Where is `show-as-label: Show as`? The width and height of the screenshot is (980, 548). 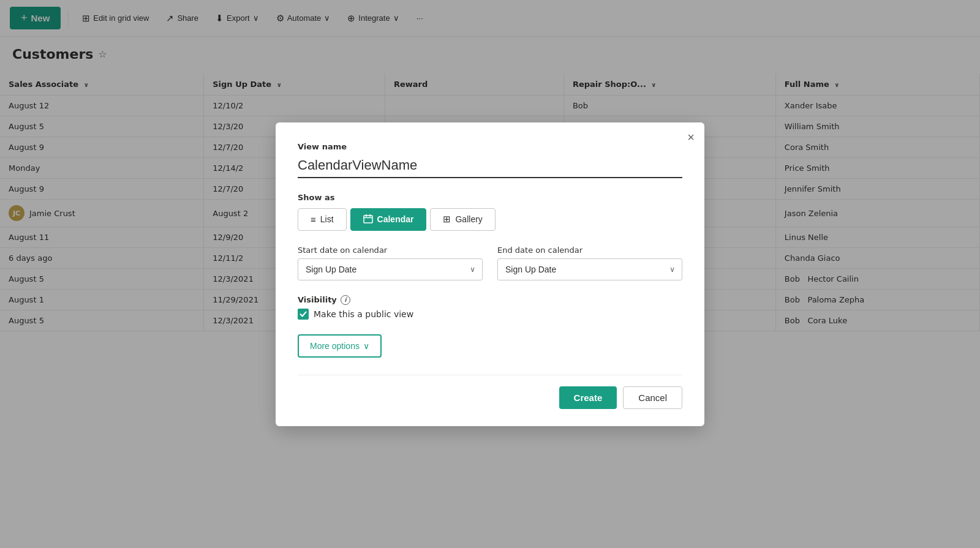
show-as-label: Show as is located at coordinates (490, 197).